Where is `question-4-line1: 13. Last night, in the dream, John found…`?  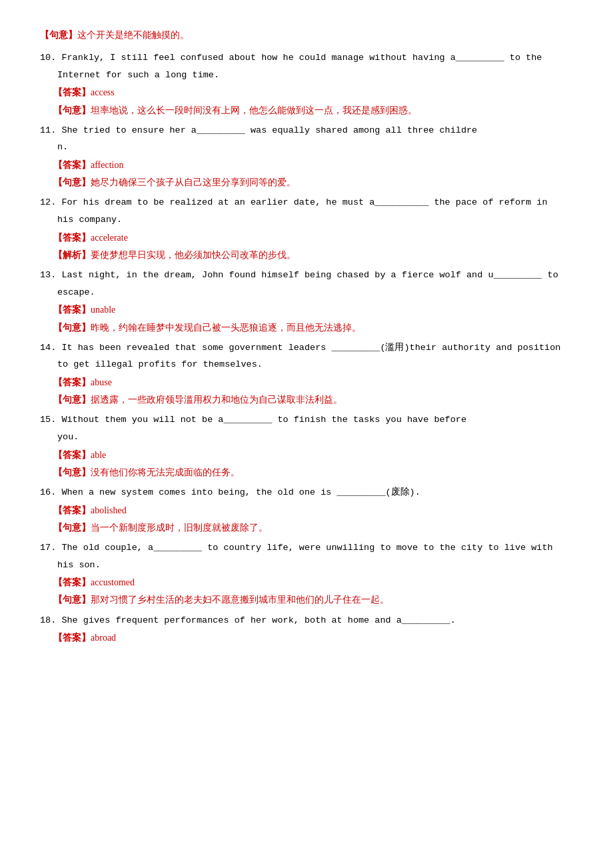
question-4-line1: 13. Last night, in the dream, John found… is located at coordinates (306, 275).